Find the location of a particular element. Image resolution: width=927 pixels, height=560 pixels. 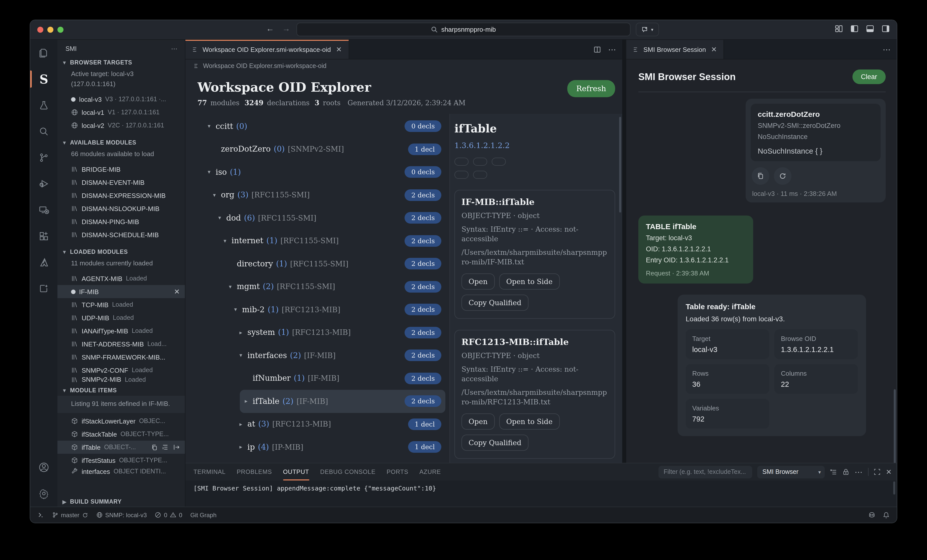

branch-indicator: master is located at coordinates (70, 515).